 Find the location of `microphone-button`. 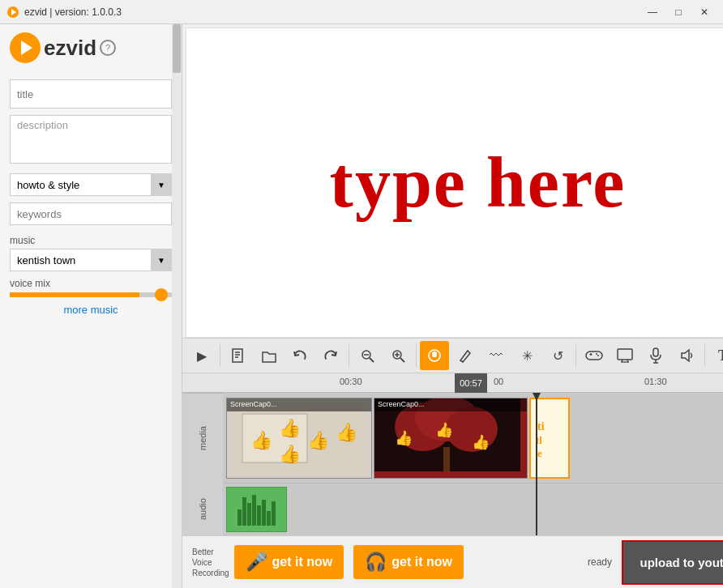

microphone-button is located at coordinates (656, 356).